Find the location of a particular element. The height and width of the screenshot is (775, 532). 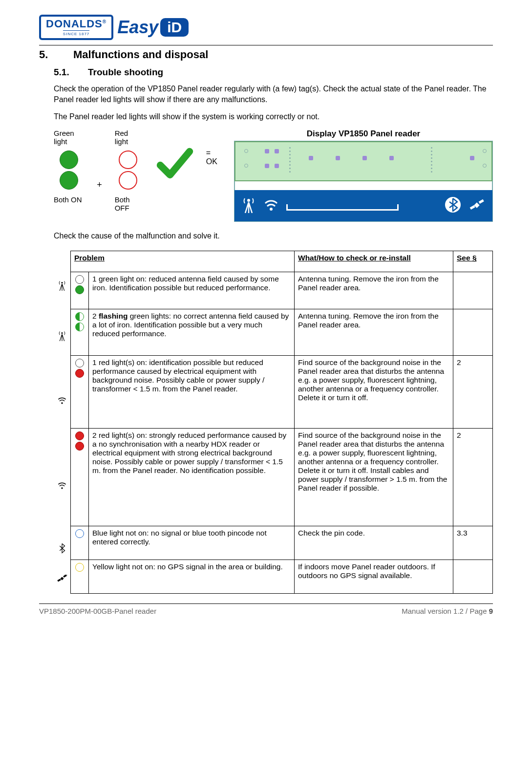

top-rule is located at coordinates (266, 45).